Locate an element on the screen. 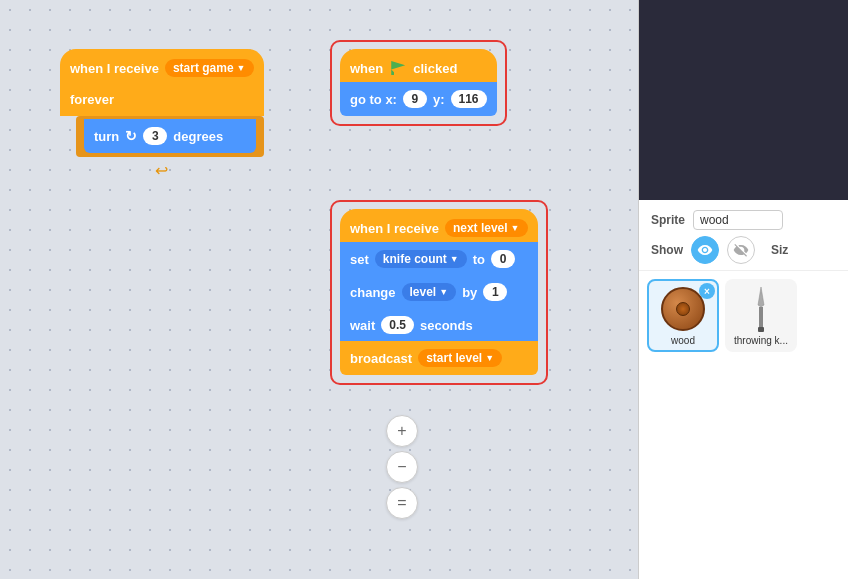 The width and height of the screenshot is (848, 579). eye-slash-icon is located at coordinates (741, 250).